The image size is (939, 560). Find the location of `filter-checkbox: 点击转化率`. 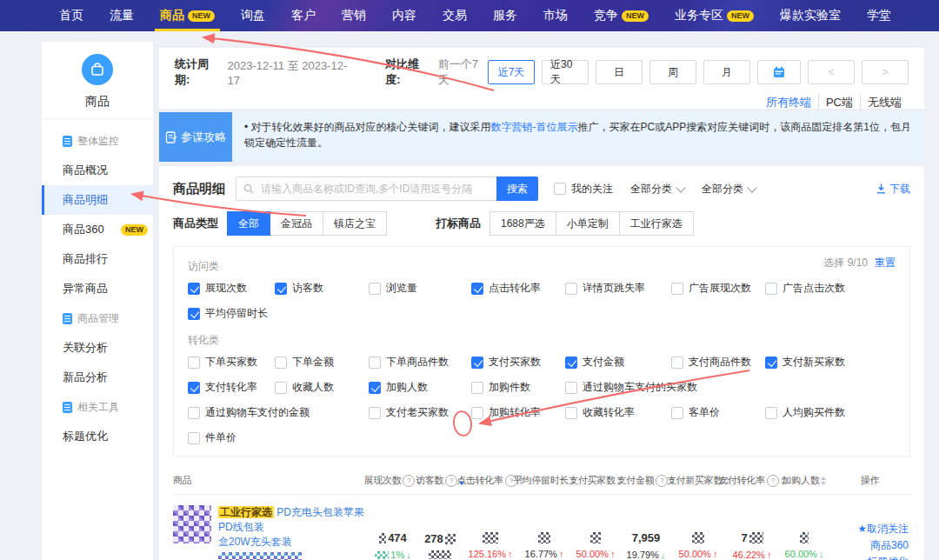

filter-checkbox: 点击转化率 is located at coordinates (516, 289).